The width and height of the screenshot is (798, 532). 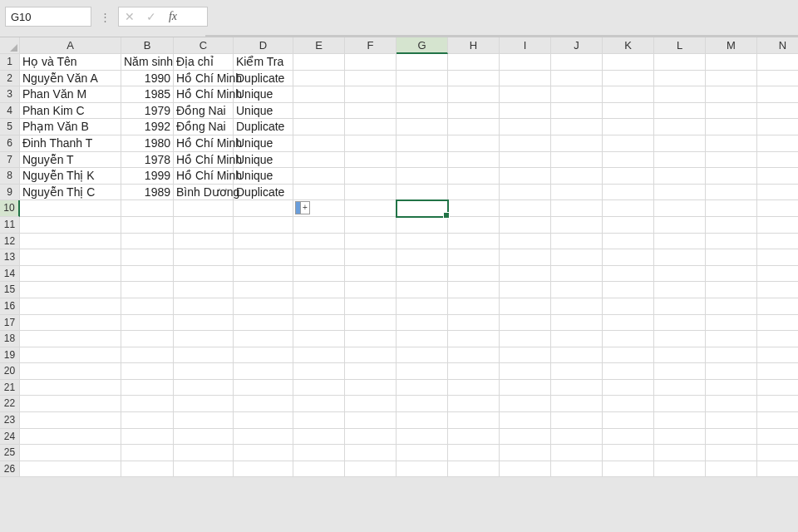 What do you see at coordinates (778, 453) in the screenshot?
I see `cell-N25` at bounding box center [778, 453].